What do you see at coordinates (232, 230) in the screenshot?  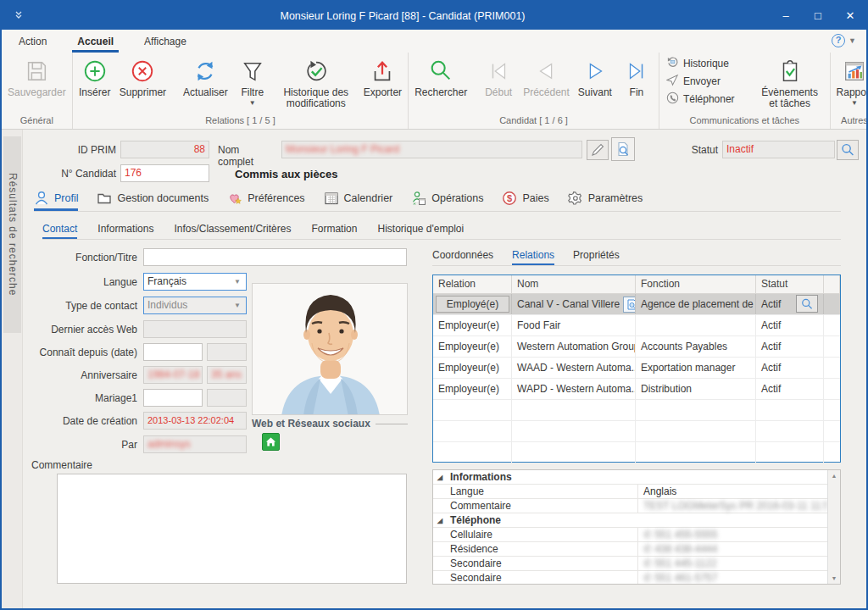 I see `subtab-infos-classement-criteres: Infos/Classement/Critères` at bounding box center [232, 230].